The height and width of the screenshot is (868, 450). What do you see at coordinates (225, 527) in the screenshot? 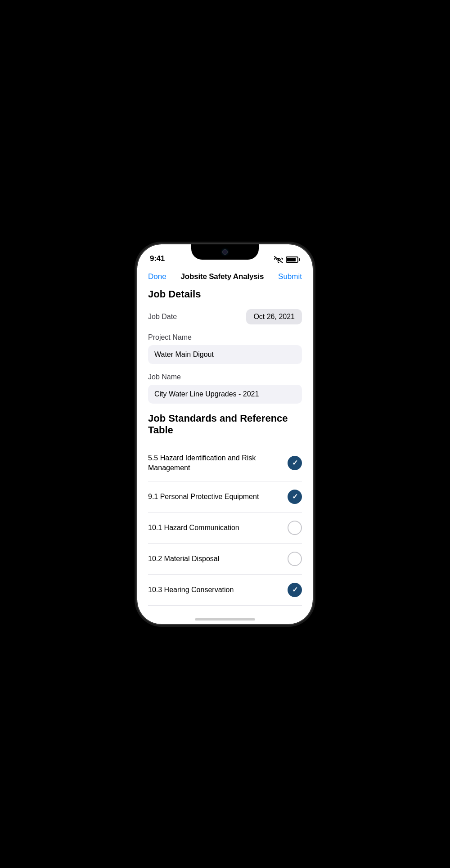
I see `standards-list: 5.5 Hazard Identification and Risk Manag…` at bounding box center [225, 527].